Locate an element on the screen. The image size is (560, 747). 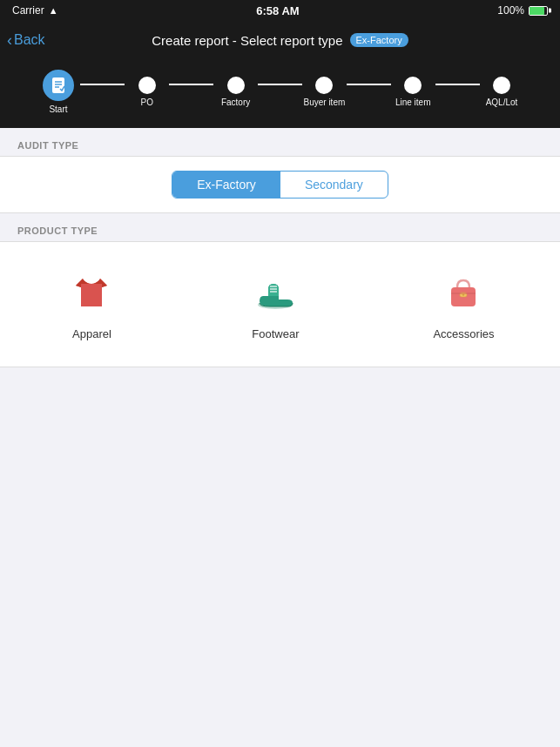
battery-percent: 100% is located at coordinates (510, 10).